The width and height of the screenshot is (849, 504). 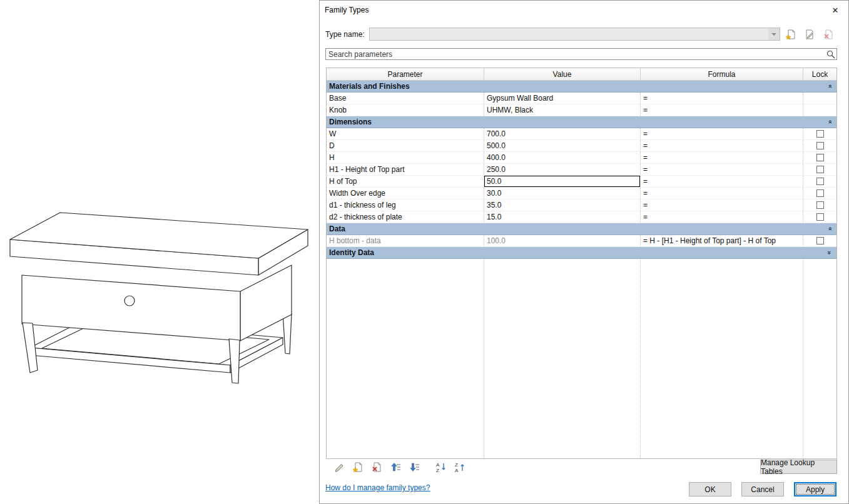 What do you see at coordinates (349, 122) in the screenshot?
I see `section-label: Dimensions` at bounding box center [349, 122].